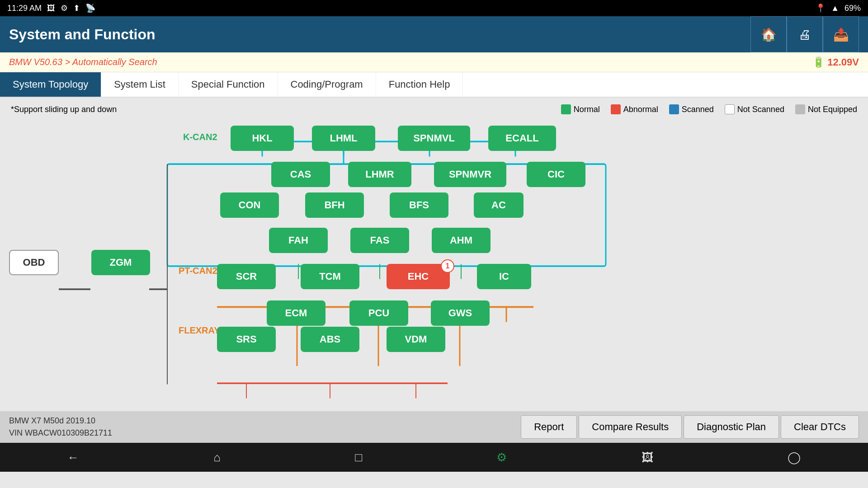 Image resolution: width=868 pixels, height=488 pixels. Describe the element at coordinates (460, 313) in the screenshot. I see `node-gws: GWS` at that location.